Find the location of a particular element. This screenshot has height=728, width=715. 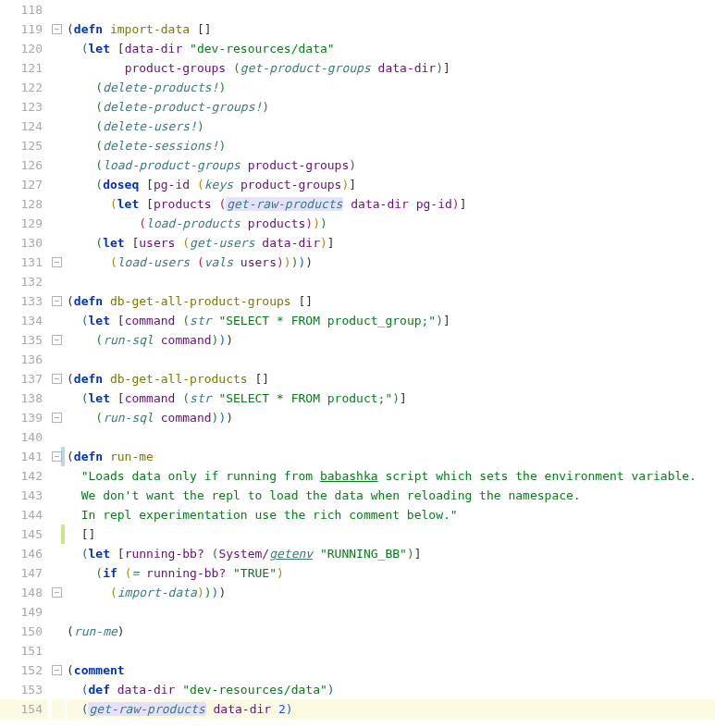

code-line: (run-me) is located at coordinates (390, 631).